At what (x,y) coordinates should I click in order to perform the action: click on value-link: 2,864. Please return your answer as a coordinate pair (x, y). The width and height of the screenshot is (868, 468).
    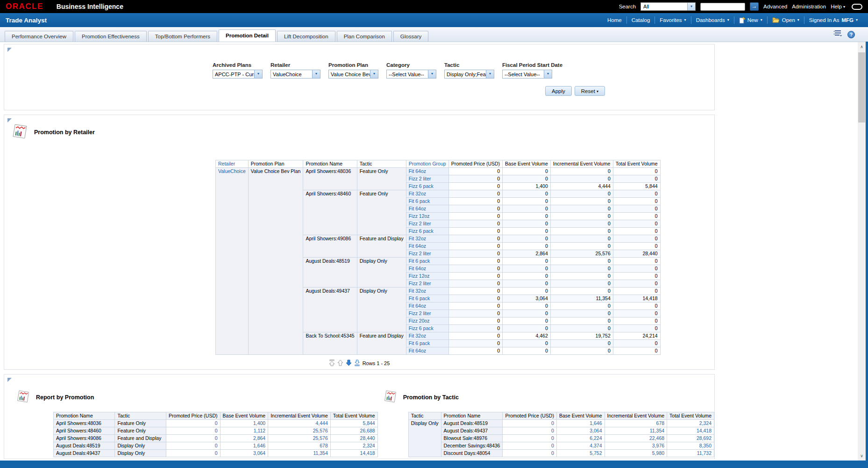
    Looking at the image, I should click on (244, 439).